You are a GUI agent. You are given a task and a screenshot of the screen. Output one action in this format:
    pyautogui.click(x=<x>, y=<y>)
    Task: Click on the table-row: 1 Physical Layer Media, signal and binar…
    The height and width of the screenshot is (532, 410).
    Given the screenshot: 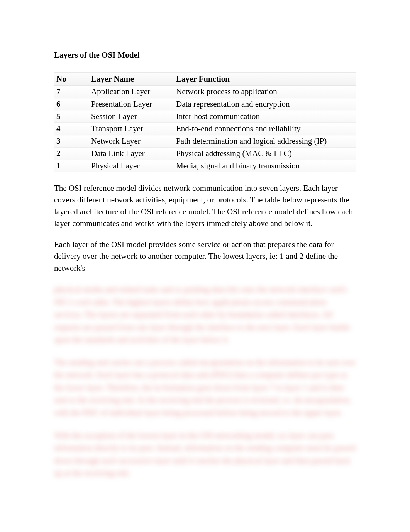 What is the action you would take?
    pyautogui.click(x=205, y=166)
    